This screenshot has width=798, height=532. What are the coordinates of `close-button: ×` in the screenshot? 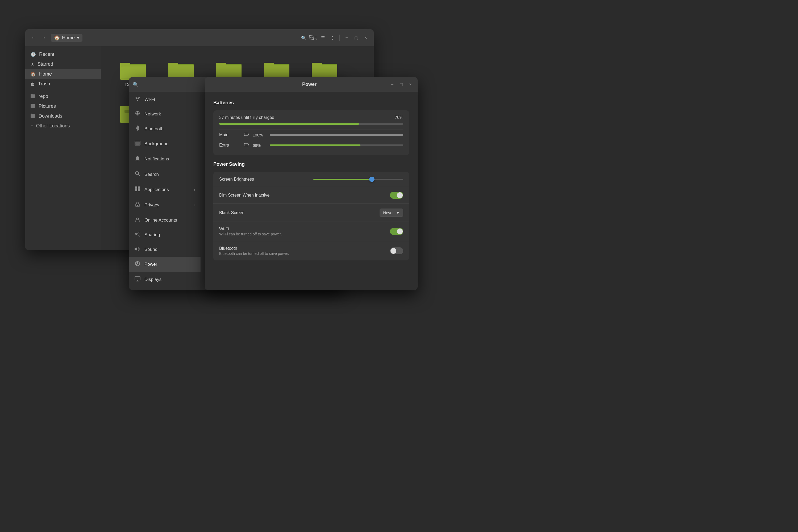 It's located at (366, 38).